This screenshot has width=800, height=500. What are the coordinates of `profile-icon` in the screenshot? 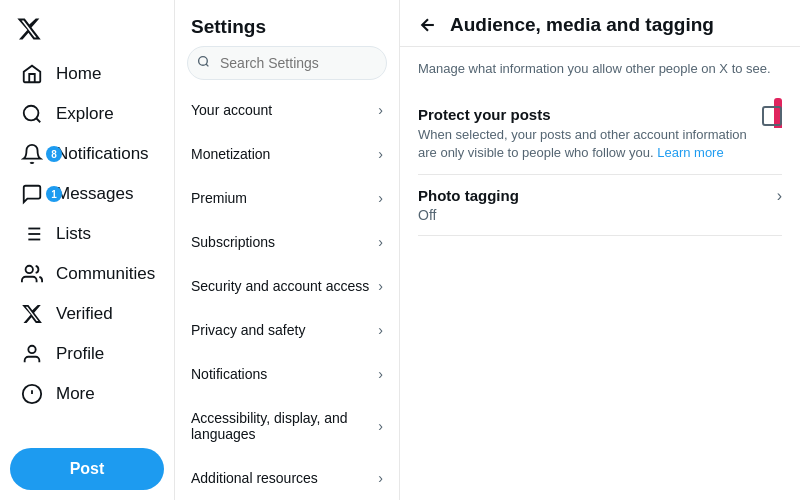 It's located at (32, 354).